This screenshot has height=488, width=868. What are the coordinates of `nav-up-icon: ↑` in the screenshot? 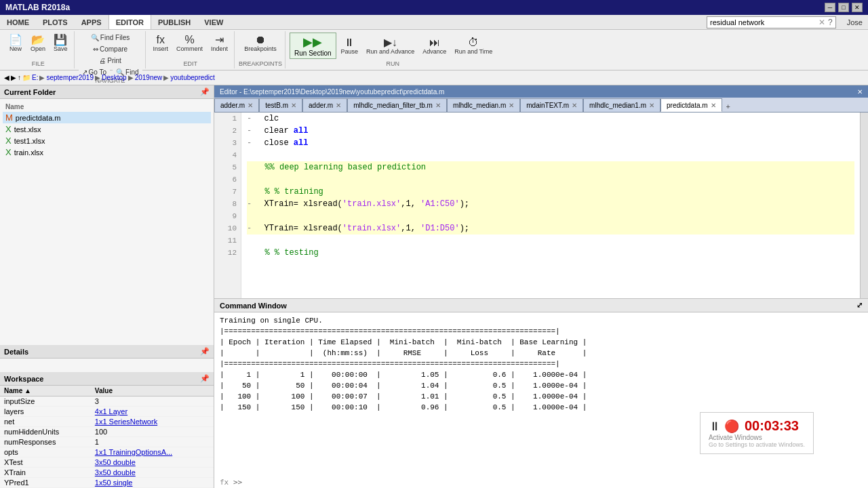 It's located at (19, 77).